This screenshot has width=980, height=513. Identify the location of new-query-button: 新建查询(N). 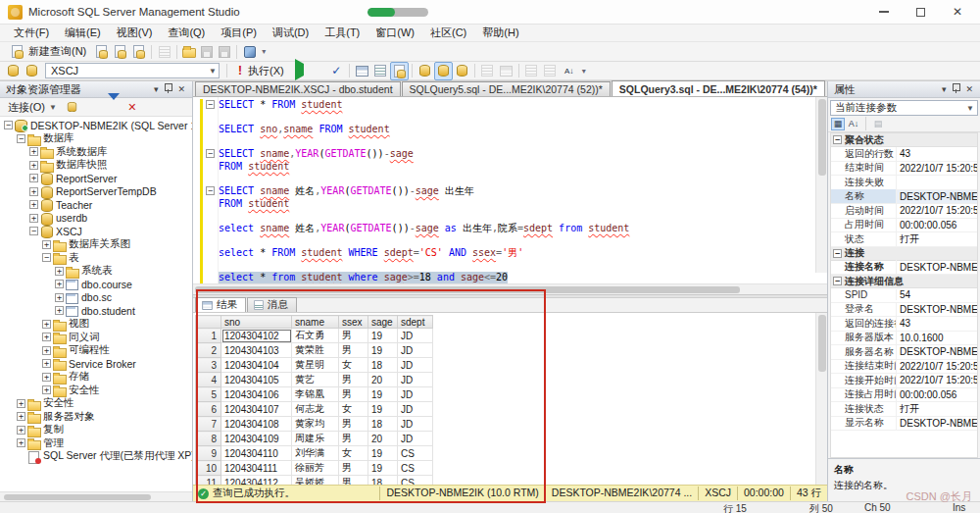
(48, 51).